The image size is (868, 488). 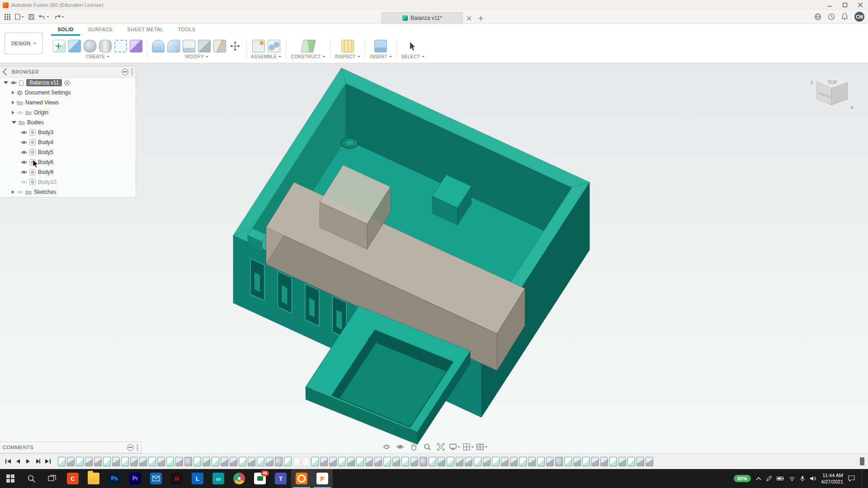 I want to click on mic-icon, so click(x=802, y=479).